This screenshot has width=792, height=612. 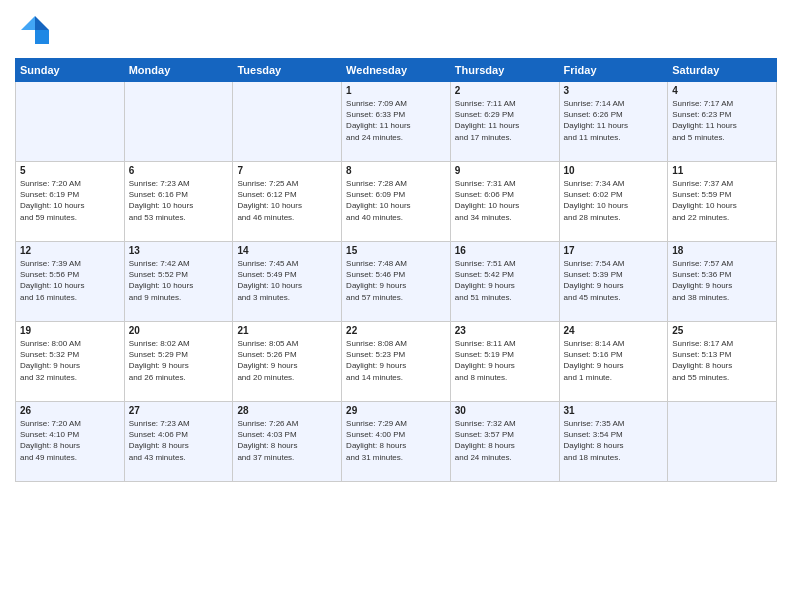 What do you see at coordinates (288, 442) in the screenshot?
I see `calendar-cell: 28Sunrise: 7:26 AM Sunset: 4:03 PM Dayli…` at bounding box center [288, 442].